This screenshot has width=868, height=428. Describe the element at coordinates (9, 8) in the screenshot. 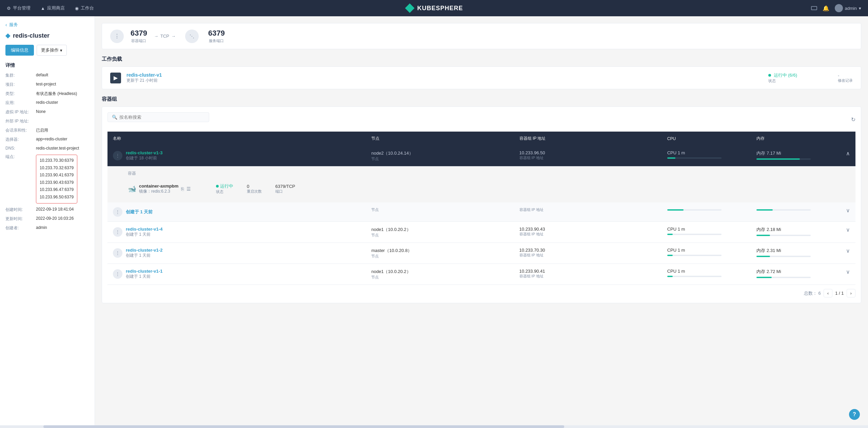

I see `gear-icon: ⚙` at that location.